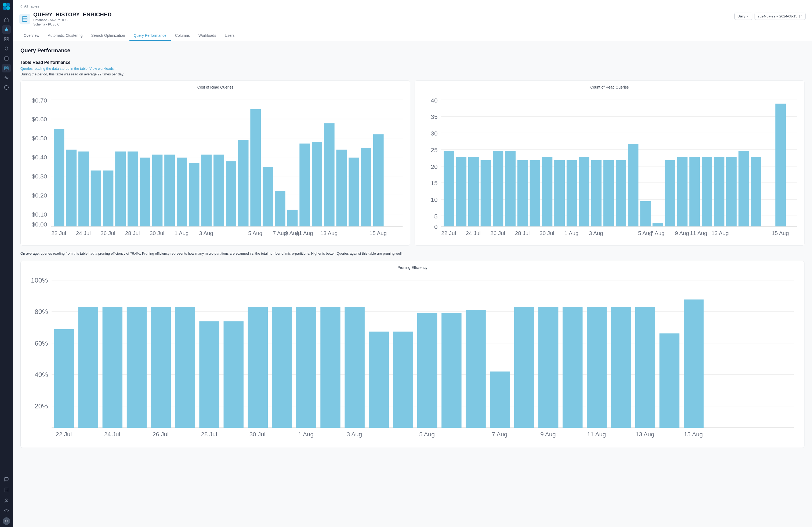 This screenshot has height=527, width=812. What do you see at coordinates (42, 374) in the screenshot?
I see `svg-text: 40%` at bounding box center [42, 374].